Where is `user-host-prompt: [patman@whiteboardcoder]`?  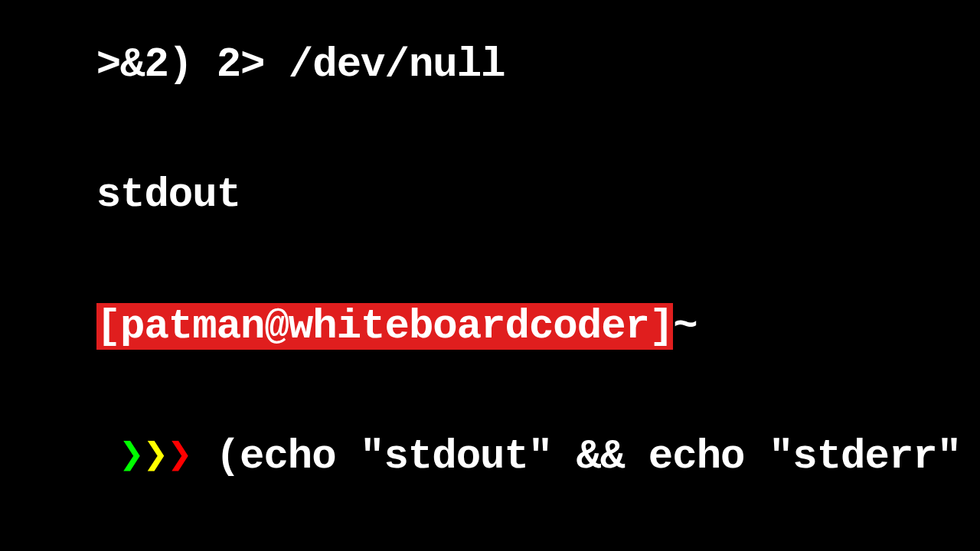 user-host-prompt: [patman@whiteboardcoder] is located at coordinates (385, 326).